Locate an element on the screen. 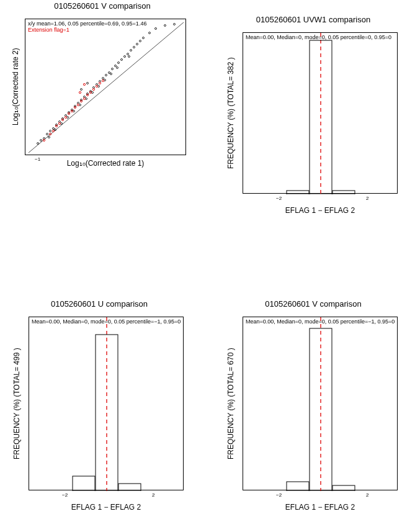  y-axis-label: FREQUENCY (%) (TOTAL= 670 ) is located at coordinates (231, 404).